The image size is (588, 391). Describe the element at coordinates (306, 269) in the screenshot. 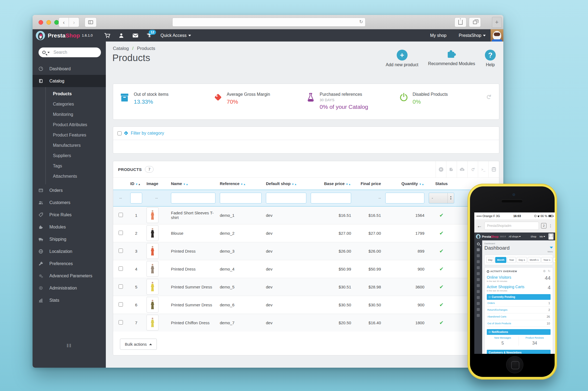

I see `table-row: 4 Printed Dress demo_4 dev $50.99 $50.99…` at that location.